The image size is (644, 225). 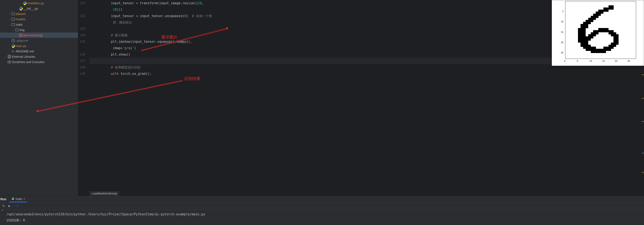 I want to click on tree-item-readme-md: M↓README.md, so click(x=39, y=51).